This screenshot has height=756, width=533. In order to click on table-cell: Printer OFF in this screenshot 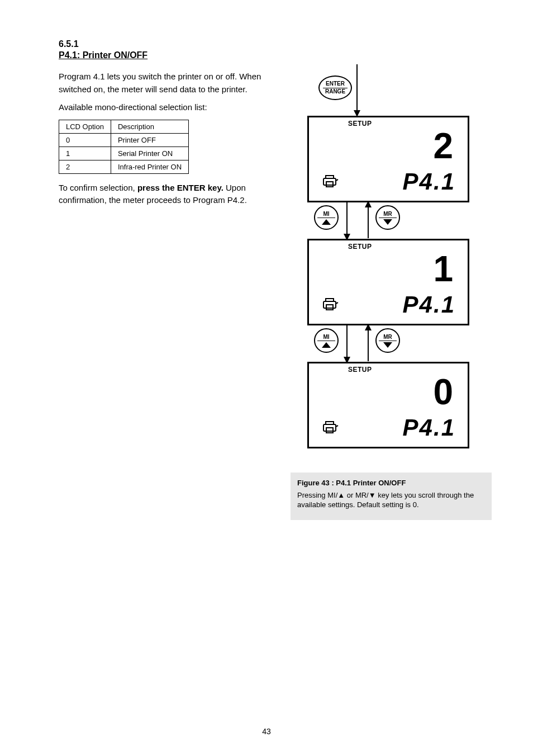, I will do `click(150, 140)`.